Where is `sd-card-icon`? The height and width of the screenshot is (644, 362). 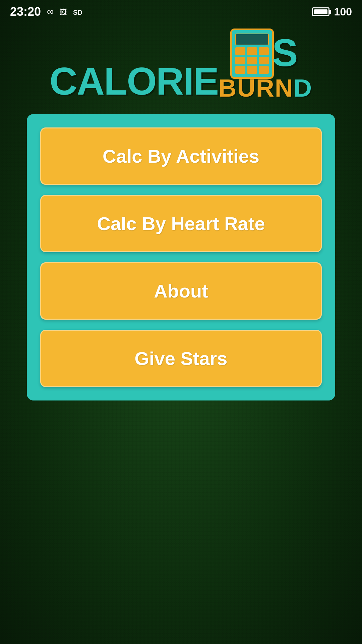 sd-card-icon is located at coordinates (78, 12).